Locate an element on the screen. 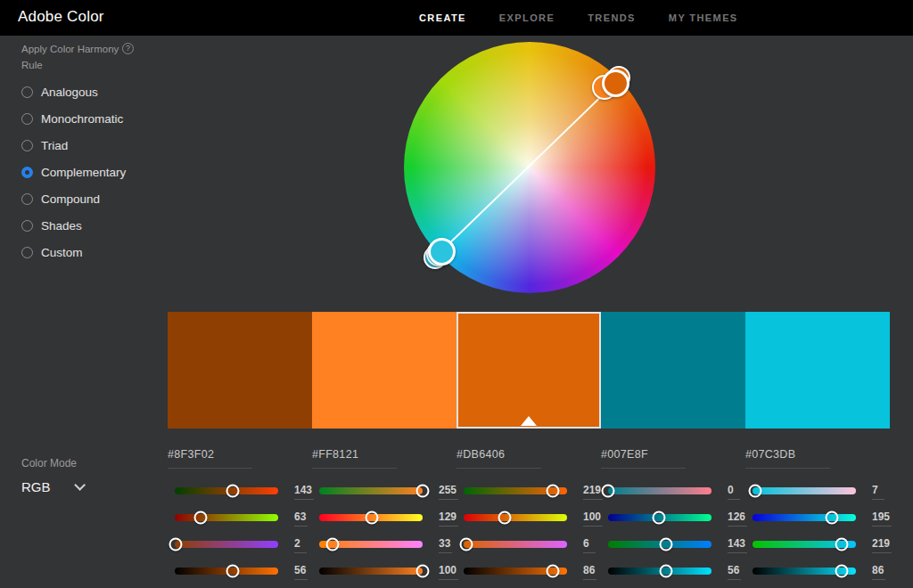 This screenshot has width=913, height=588. app-logo: Adobe Color is located at coordinates (61, 17).